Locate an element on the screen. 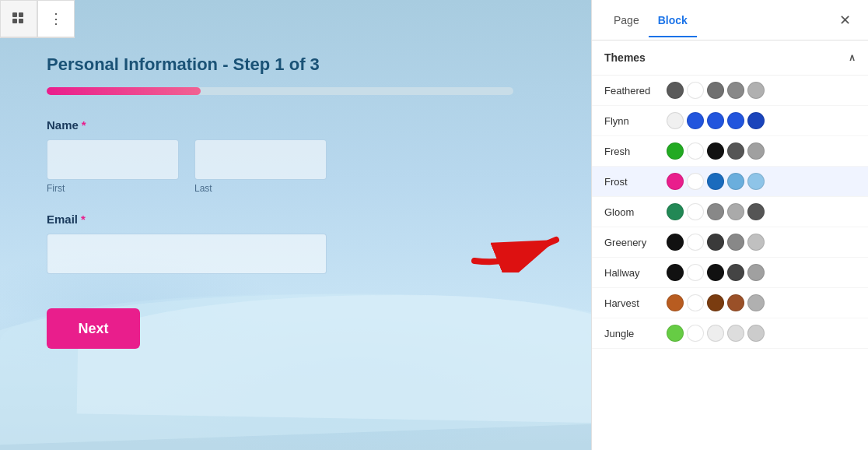 The height and width of the screenshot is (450, 868). theme-row: Flynn is located at coordinates (730, 121).